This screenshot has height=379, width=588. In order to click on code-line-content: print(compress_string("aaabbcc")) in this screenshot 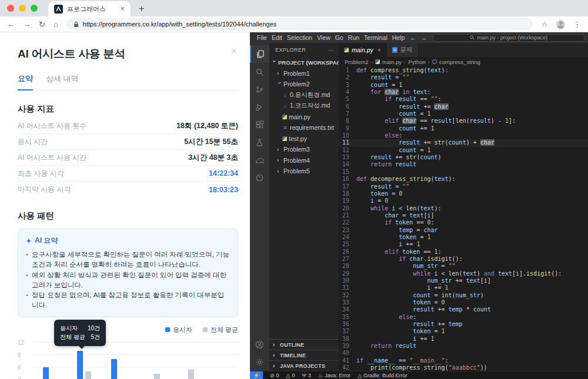, I will do `click(422, 368)`.